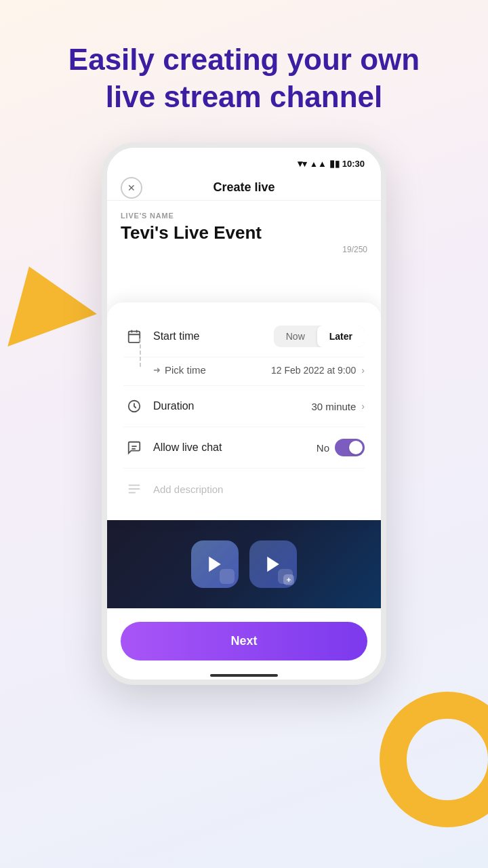  I want to click on start-time-row: Start time Now Later, so click(244, 336).